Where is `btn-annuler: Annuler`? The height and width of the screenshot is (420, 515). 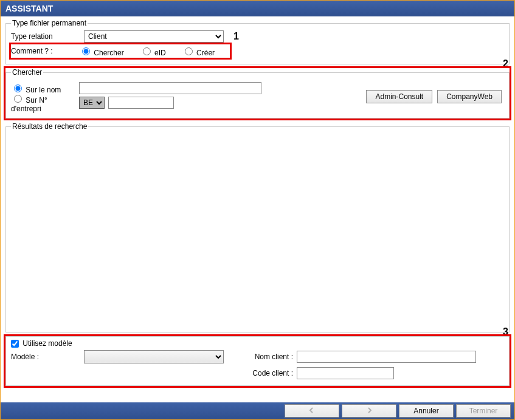 btn-annuler: Annuler is located at coordinates (426, 411).